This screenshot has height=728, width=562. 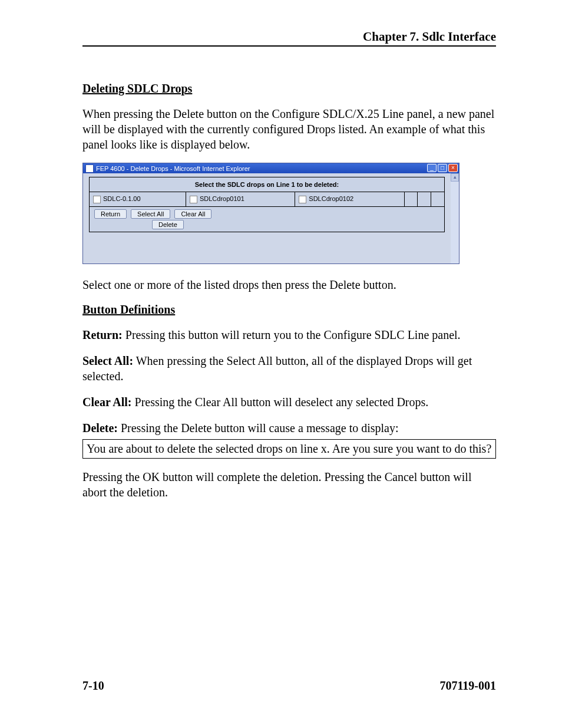 I want to click on minimize-icon: _, so click(x=432, y=168).